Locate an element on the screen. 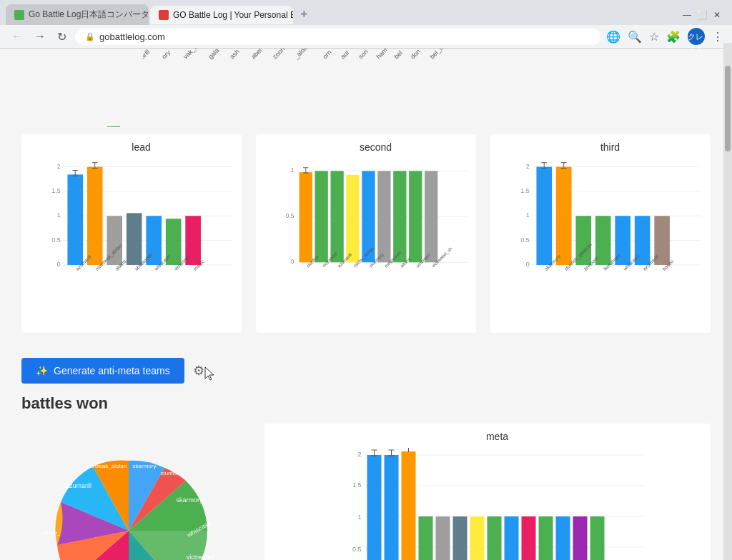 This screenshot has height=560, width=732. forward-button: → is located at coordinates (40, 36).